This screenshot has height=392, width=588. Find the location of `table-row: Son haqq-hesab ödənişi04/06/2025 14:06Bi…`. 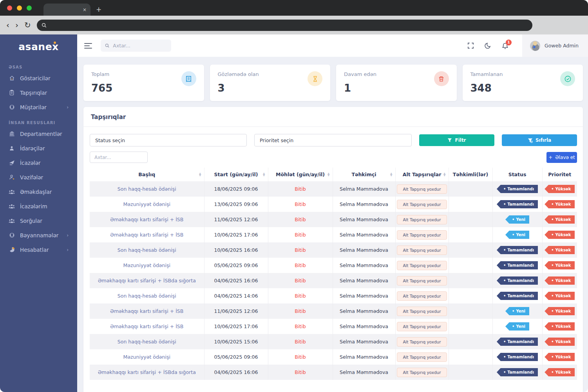

table-row: Son haqq-hesab ödənişi04/06/2025 14:06Bi… is located at coordinates (333, 296).